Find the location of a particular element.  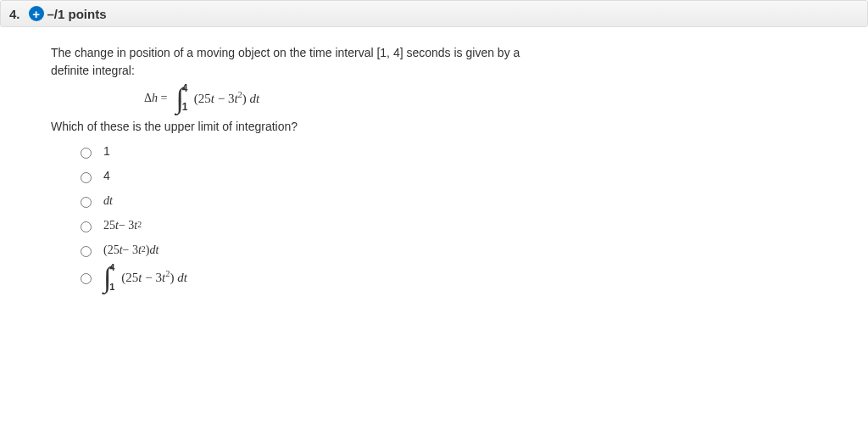

equation-lhs: Δh = is located at coordinates (156, 98).